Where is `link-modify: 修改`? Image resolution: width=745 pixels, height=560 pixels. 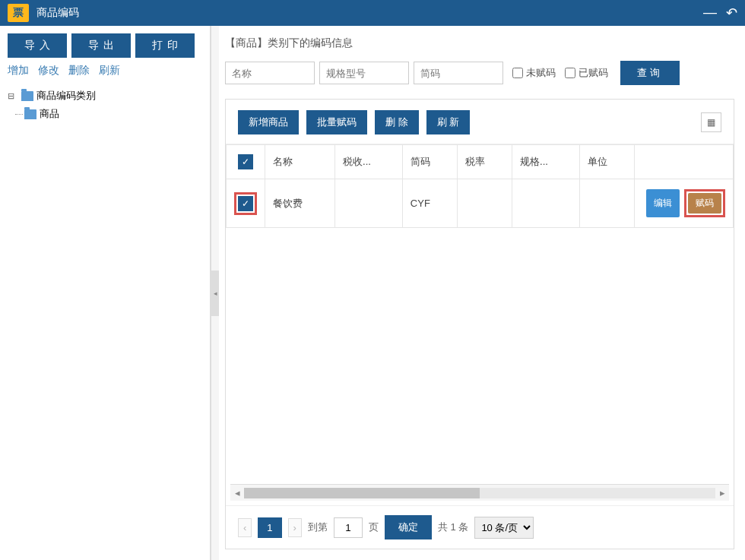 link-modify: 修改 is located at coordinates (49, 71).